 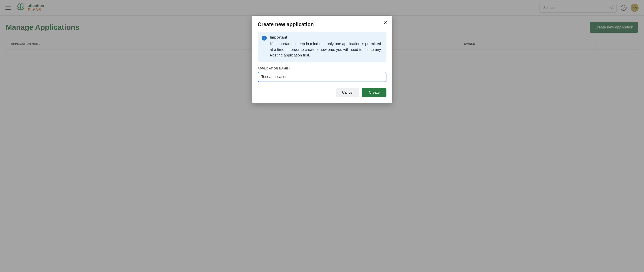 I want to click on create-application-modal: Create new application i Important! It's…, so click(x=322, y=60).